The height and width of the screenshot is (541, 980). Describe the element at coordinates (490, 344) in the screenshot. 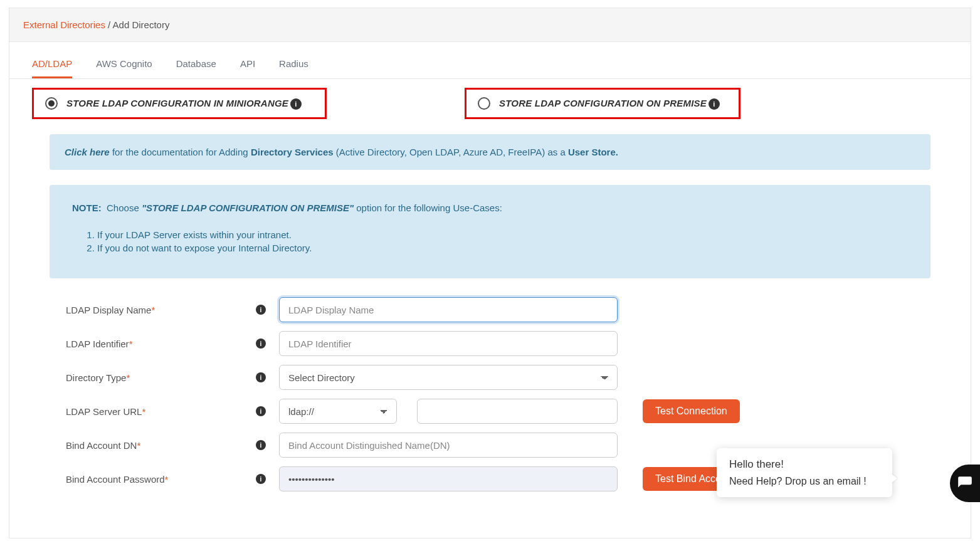

I see `row-identifier: LDAP Identifier* i` at that location.